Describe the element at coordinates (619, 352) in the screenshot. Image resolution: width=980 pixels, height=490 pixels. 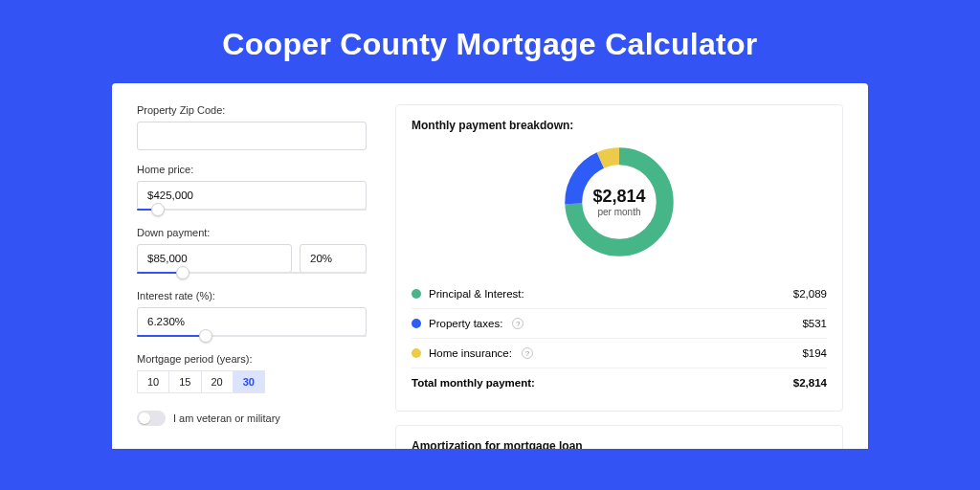
I see `breakdown-row: Home insurance:?$194` at that location.